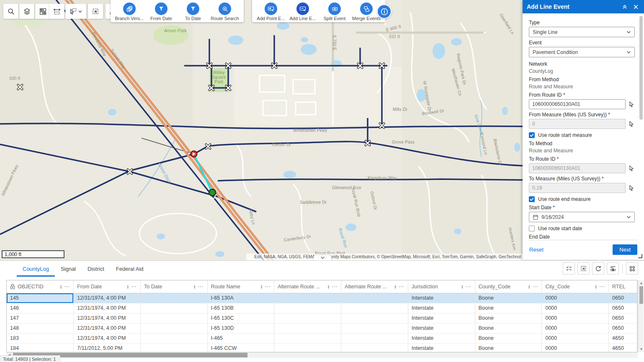 This screenshot has width=644, height=362. What do you see at coordinates (582, 228) in the screenshot?
I see `use-route-start-date-checkbox: Use route start date` at bounding box center [582, 228].